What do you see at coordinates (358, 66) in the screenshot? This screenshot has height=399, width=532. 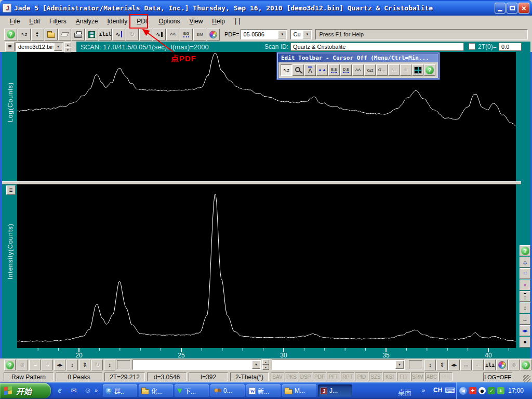 I see `edit-toolbar-window: Edit Toolbar - Cursor Off (Menu/Ctrl=Min…` at bounding box center [358, 66].